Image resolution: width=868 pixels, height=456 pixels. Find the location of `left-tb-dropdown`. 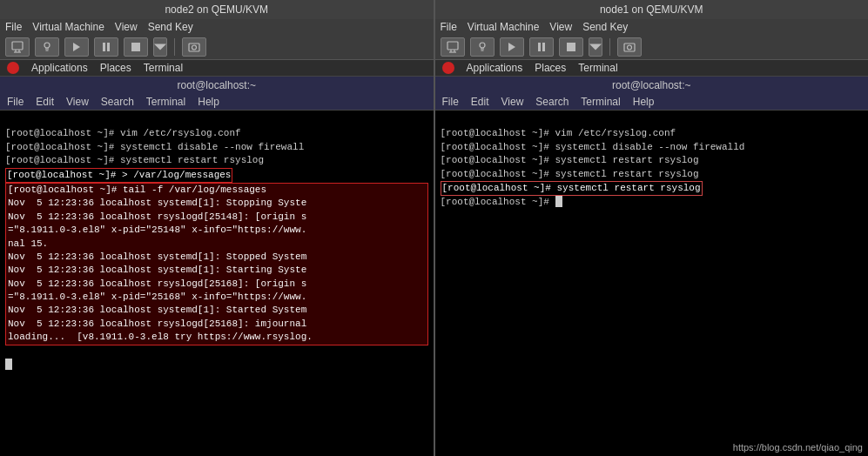

left-tb-dropdown is located at coordinates (160, 47).